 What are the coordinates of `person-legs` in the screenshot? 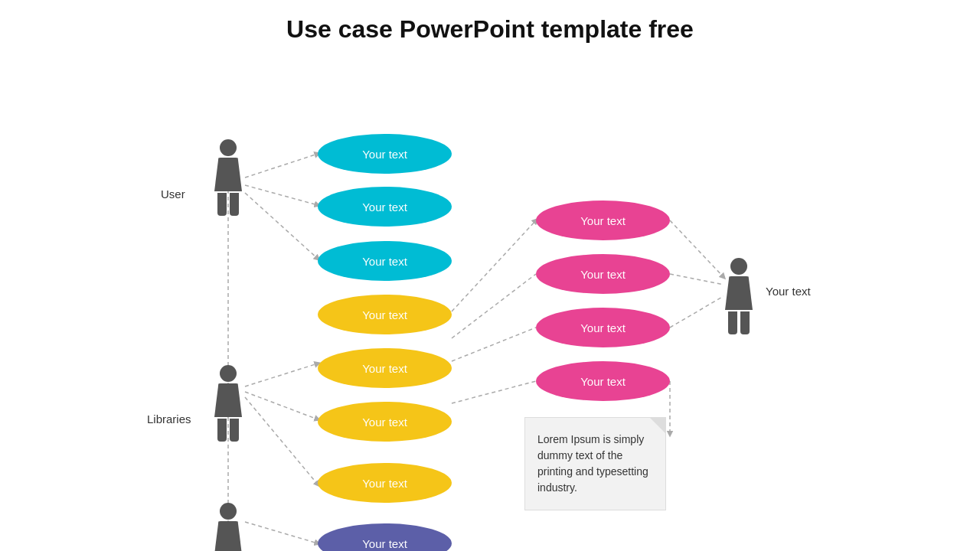 It's located at (228, 204).